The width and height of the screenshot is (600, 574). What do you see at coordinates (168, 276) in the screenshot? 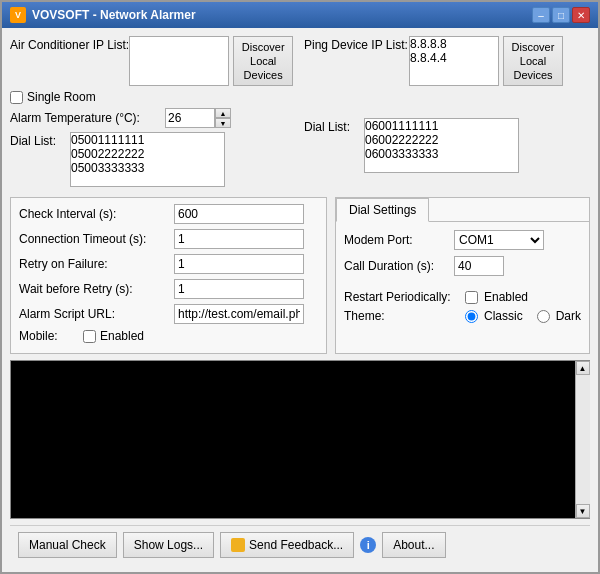
I see `settings-left: Check Interval (s): Connection Timeout (…` at bounding box center [168, 276].